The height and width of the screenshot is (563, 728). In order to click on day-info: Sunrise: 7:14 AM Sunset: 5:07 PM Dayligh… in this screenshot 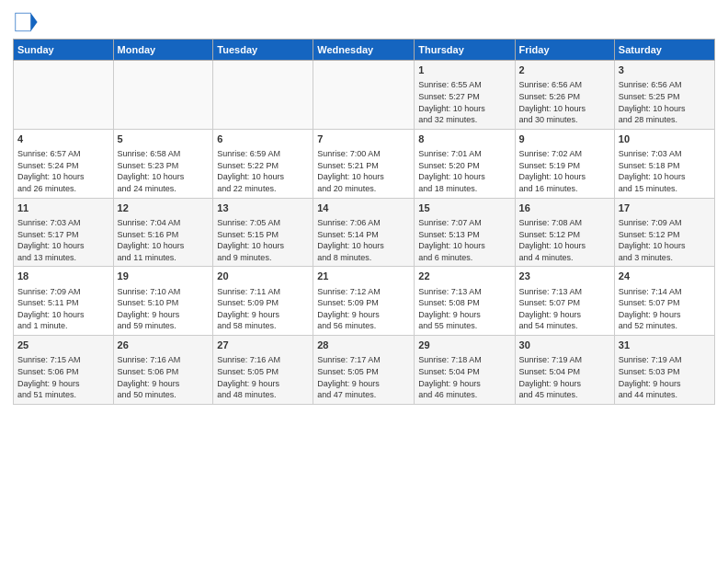, I will do `click(665, 309)`.